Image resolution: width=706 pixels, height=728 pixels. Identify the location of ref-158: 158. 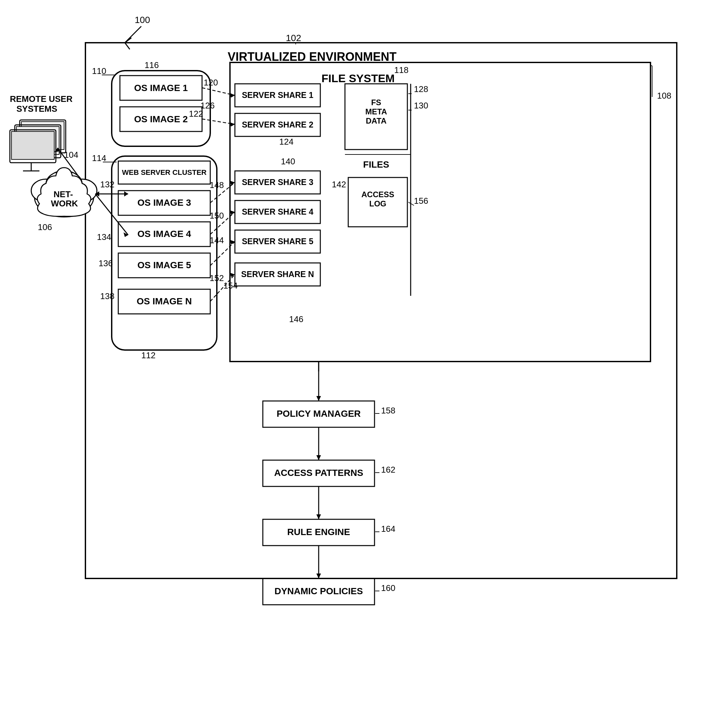
(388, 410).